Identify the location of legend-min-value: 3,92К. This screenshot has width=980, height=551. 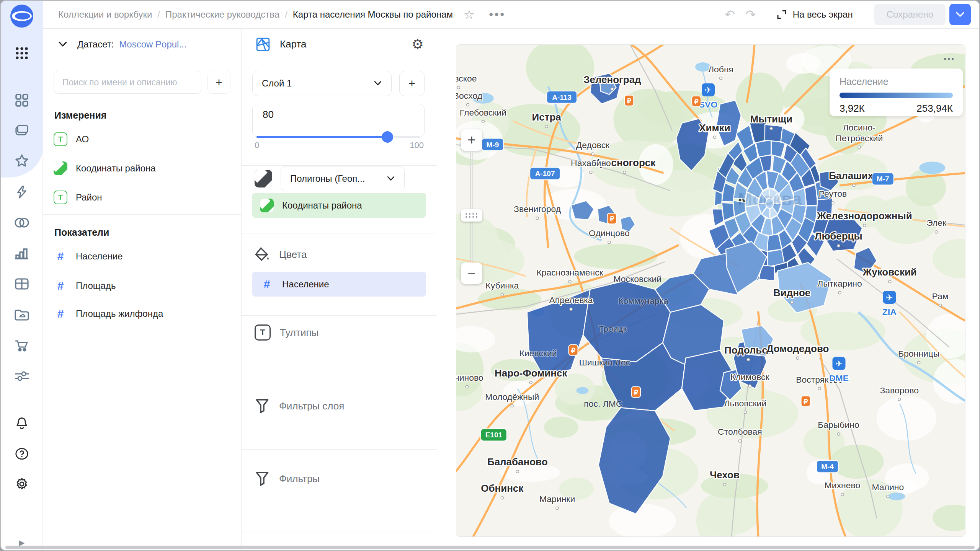
(852, 109).